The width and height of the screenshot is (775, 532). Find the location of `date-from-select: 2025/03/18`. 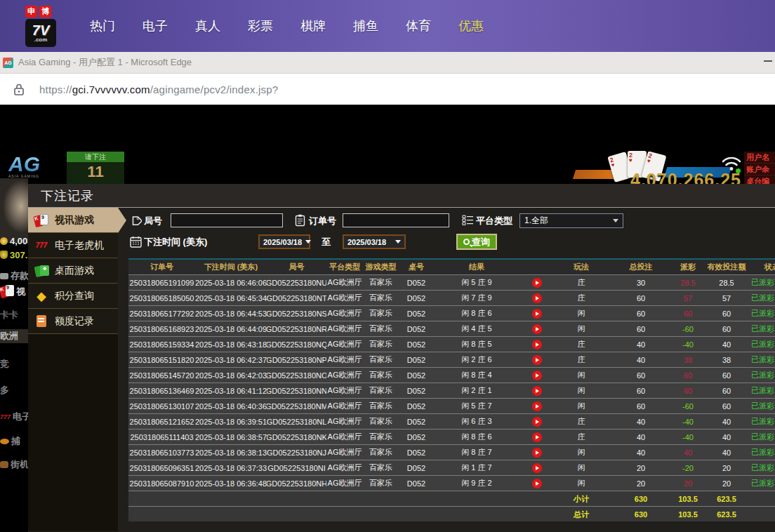

date-from-select: 2025/03/18 is located at coordinates (284, 241).